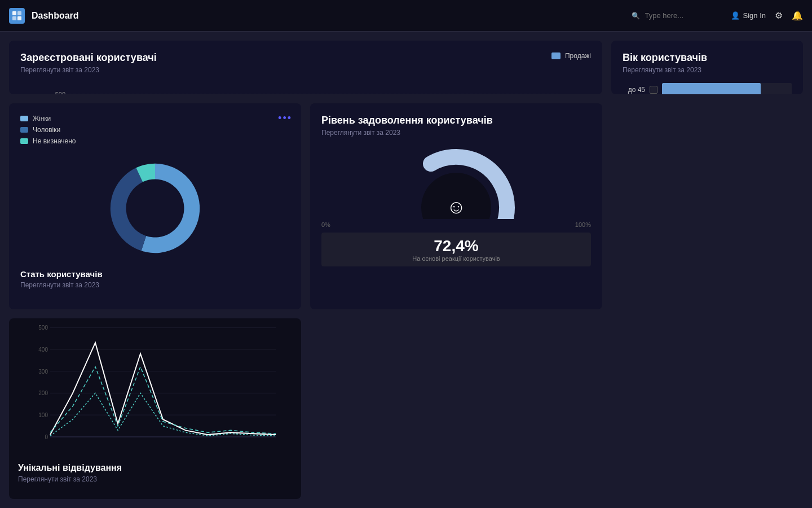  What do you see at coordinates (634, 90) in the screenshot?
I see `age-group-label: до 45` at bounding box center [634, 90].